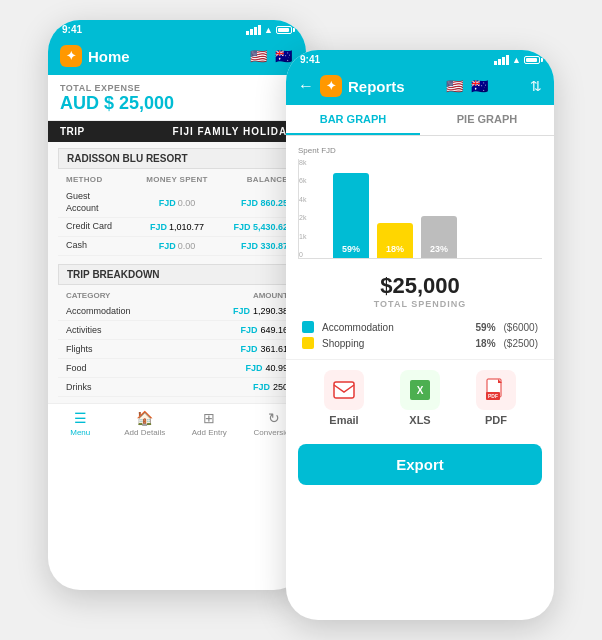  I want to click on table-row: Credit Card FJD1,010.77 FJD 5,430.62, so click(177, 228).